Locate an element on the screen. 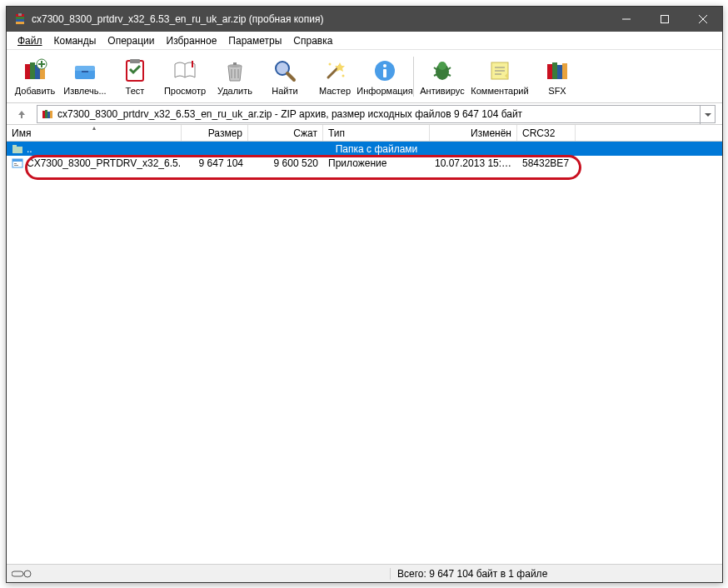 This screenshot has height=588, width=728. col-packed: Сжат is located at coordinates (286, 133).